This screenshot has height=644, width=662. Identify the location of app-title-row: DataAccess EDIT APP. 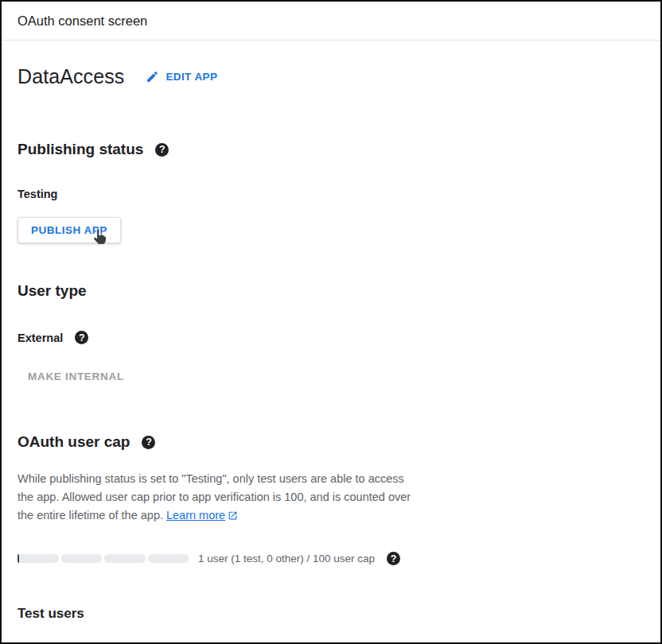
(331, 76).